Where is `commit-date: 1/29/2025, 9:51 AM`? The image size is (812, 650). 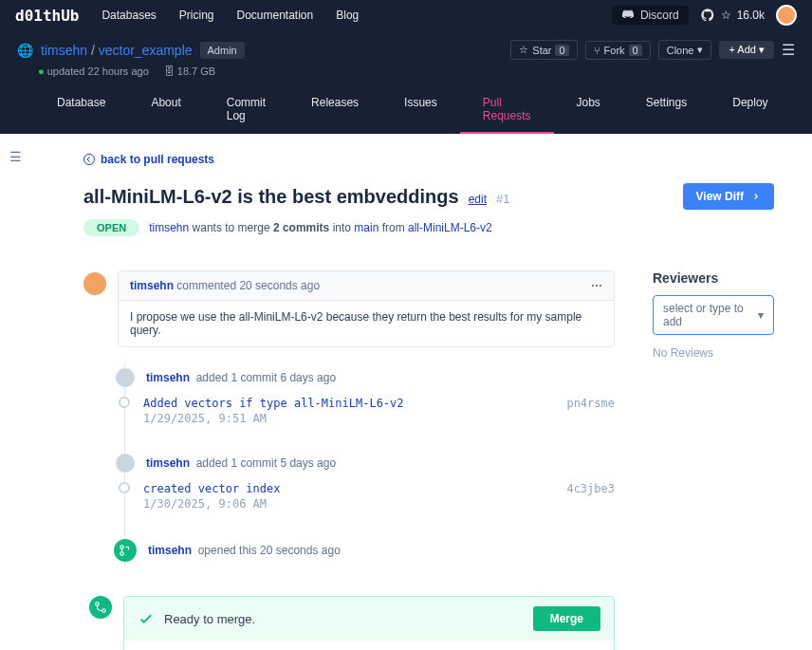 commit-date: 1/29/2025, 9:51 AM is located at coordinates (348, 418).